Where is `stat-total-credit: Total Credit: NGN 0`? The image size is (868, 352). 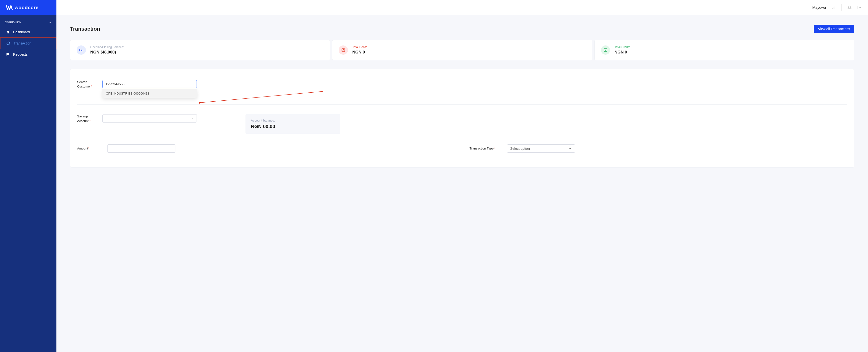 stat-total-credit: Total Credit: NGN 0 is located at coordinates (724, 50).